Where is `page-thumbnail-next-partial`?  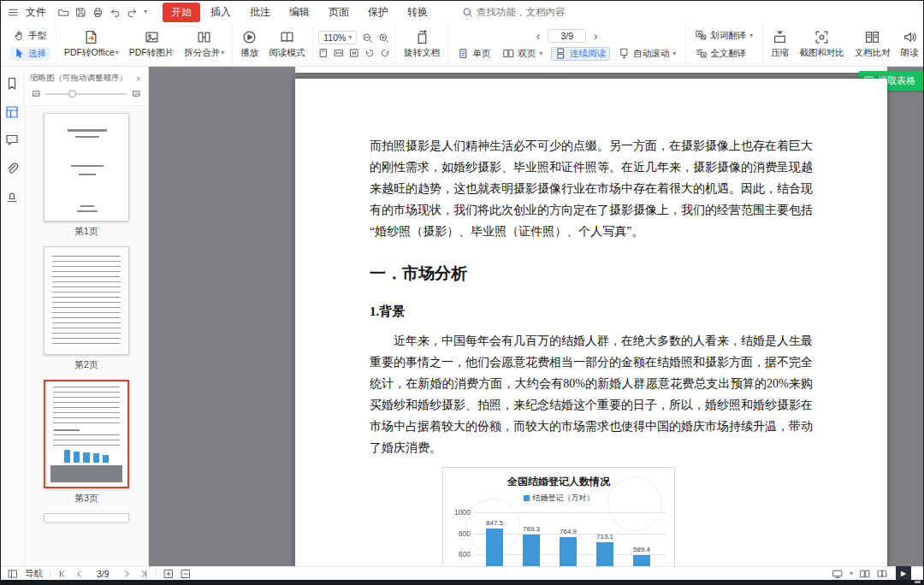 page-thumbnail-next-partial is located at coordinates (86, 517).